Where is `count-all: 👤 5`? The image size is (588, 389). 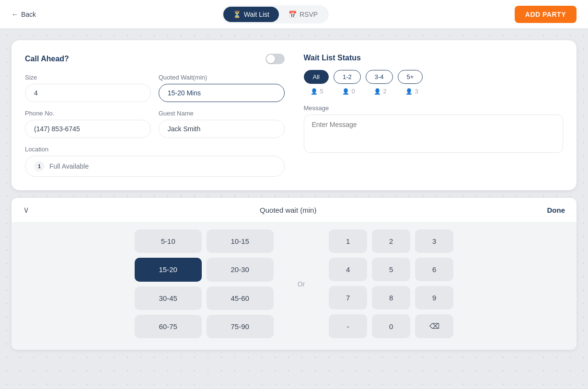
count-all: 👤 5 is located at coordinates (317, 91).